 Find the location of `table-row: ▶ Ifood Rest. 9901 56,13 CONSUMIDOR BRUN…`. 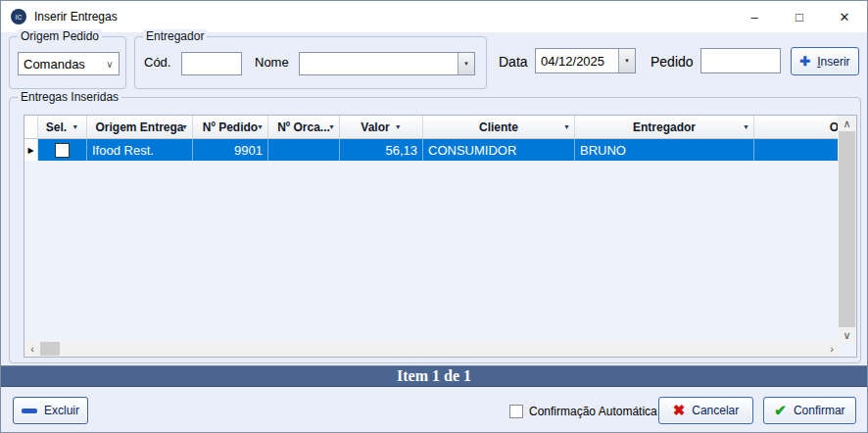

table-row: ▶ Ifood Rest. 9901 56,13 CONSUMIDOR BRUN… is located at coordinates (432, 150).